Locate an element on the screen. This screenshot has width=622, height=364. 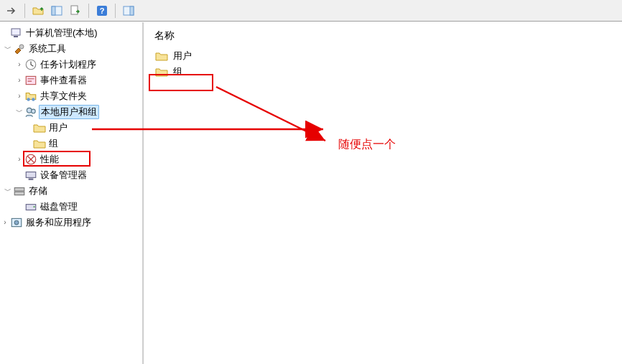
list-item-groups: 组 is located at coordinates (384, 72).